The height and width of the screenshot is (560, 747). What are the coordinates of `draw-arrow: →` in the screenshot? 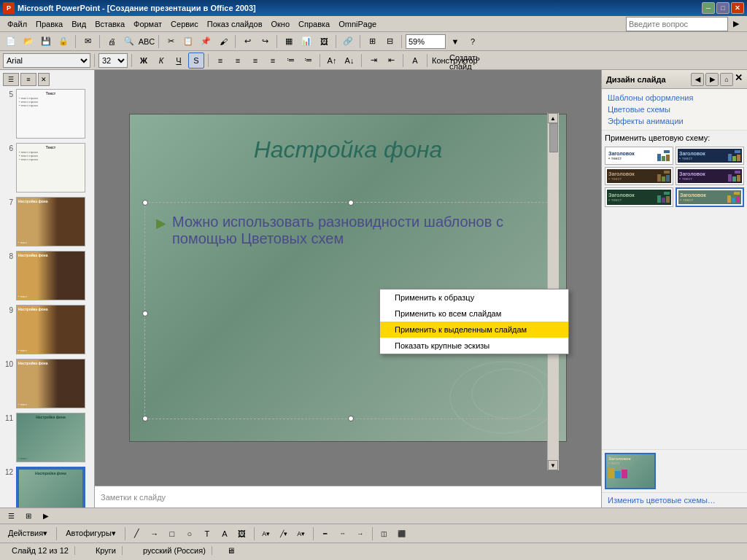 It's located at (155, 534).